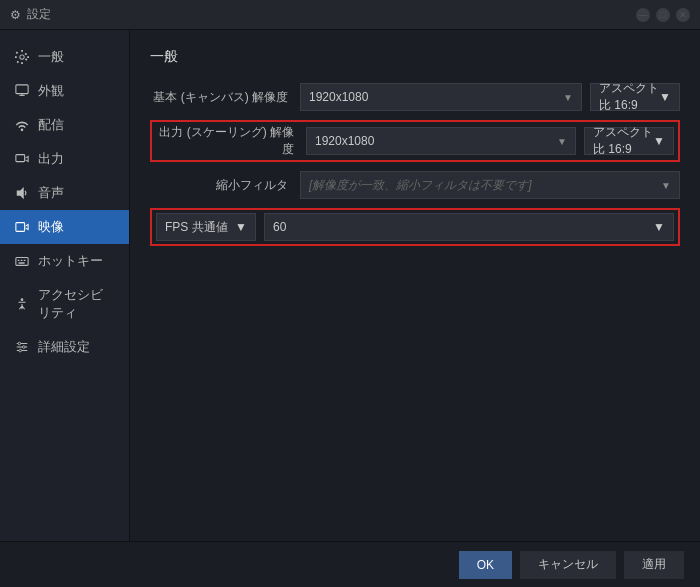 The width and height of the screenshot is (700, 587). Describe the element at coordinates (64, 125) in the screenshot. I see `sidebar-item-stream: 配信` at that location.